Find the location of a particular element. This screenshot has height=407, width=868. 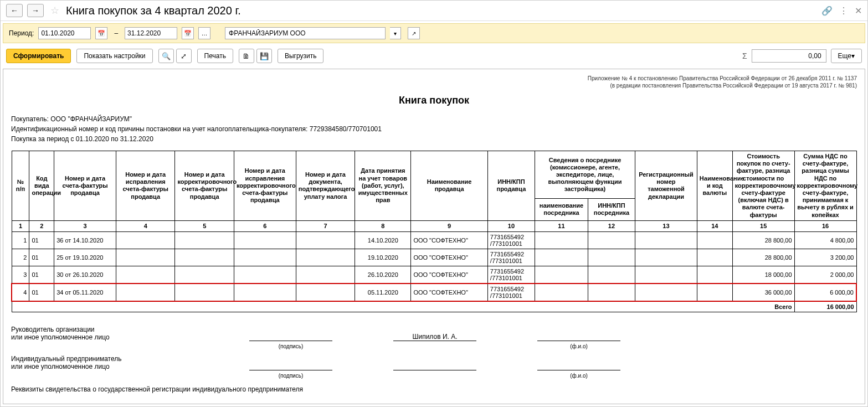

find-button: 🔍 is located at coordinates (166, 56).